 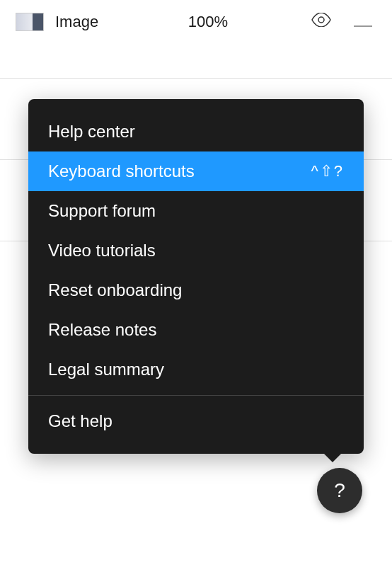 I want to click on menu-item-label: Video tutorials, so click(x=102, y=251).